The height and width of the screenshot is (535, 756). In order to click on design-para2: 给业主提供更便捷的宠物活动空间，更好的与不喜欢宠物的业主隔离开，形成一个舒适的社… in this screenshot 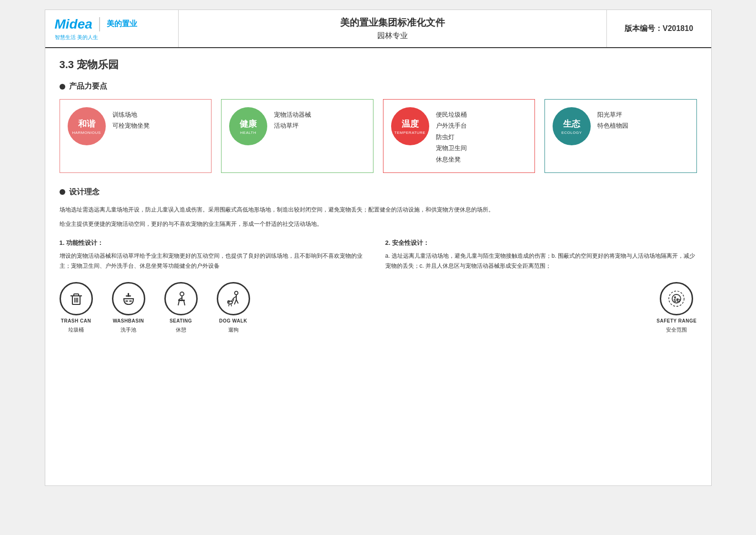, I will do `click(378, 224)`.